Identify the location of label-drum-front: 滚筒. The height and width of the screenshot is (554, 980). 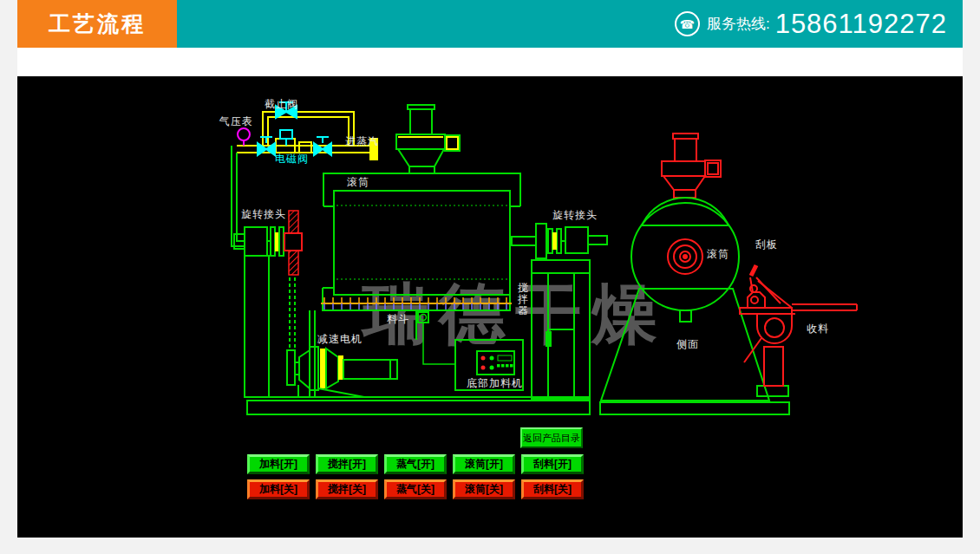
(358, 182).